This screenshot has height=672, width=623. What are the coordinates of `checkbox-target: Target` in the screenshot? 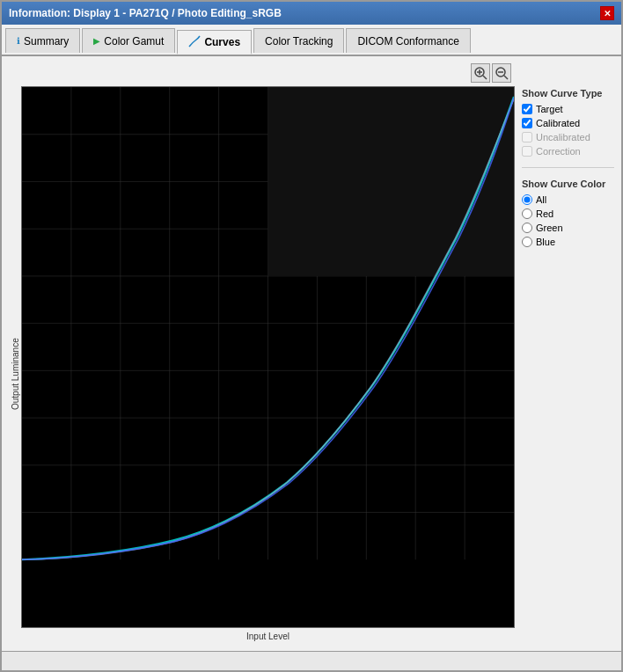 It's located at (568, 109).